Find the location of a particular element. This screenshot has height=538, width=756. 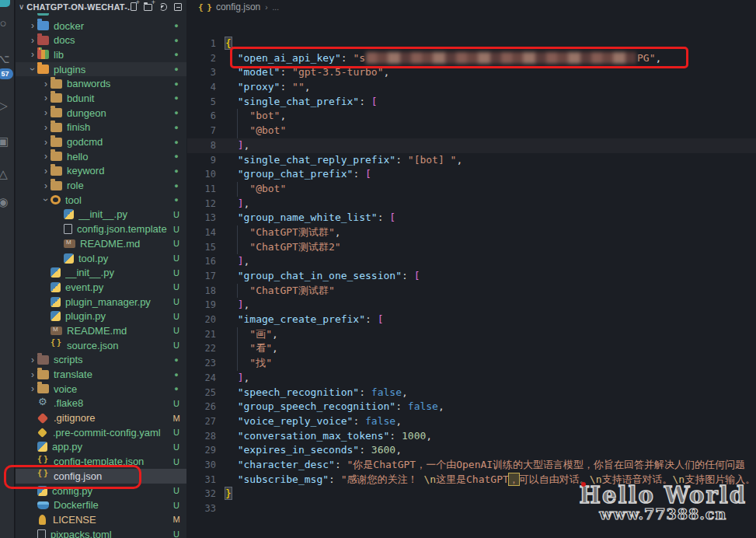

code-line: 12 ], is located at coordinates (472, 204).